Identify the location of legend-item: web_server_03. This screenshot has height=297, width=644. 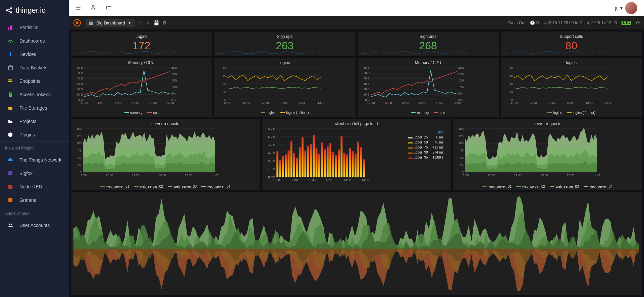
(564, 186).